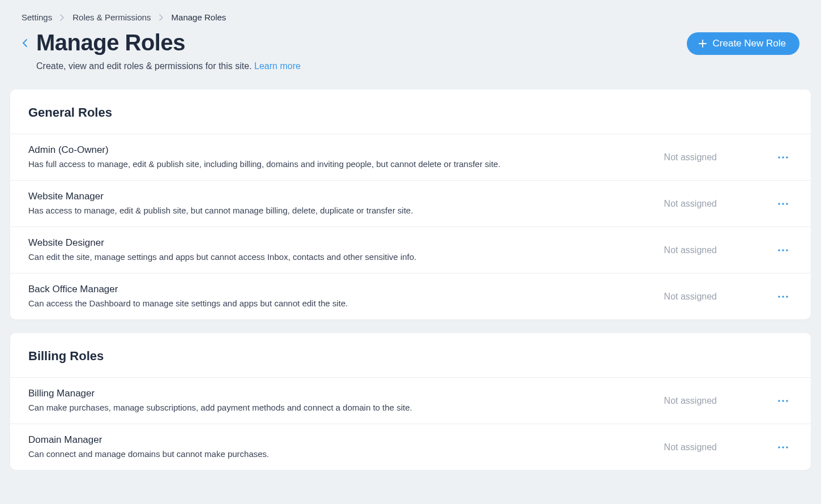 The width and height of the screenshot is (821, 504). What do you see at coordinates (335, 408) in the screenshot?
I see `role-description: Can make purchases, manage subscriptions…` at bounding box center [335, 408].